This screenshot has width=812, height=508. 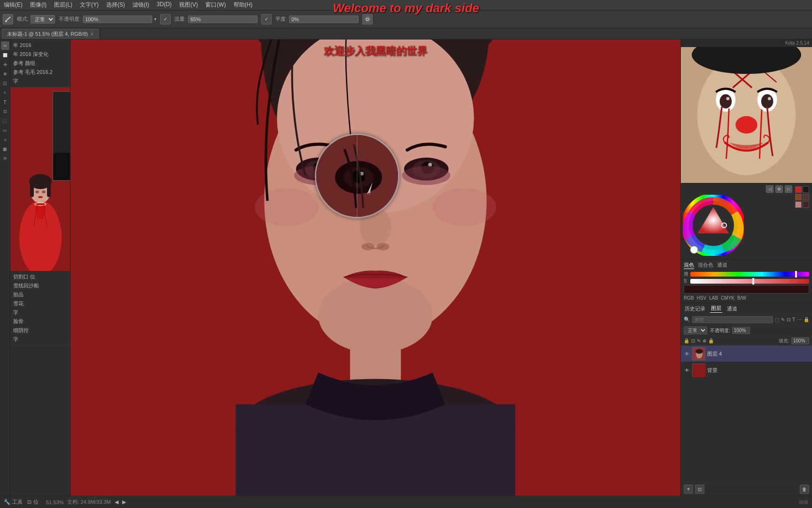 I want to click on layers-tool-4: T, so click(x=794, y=320).